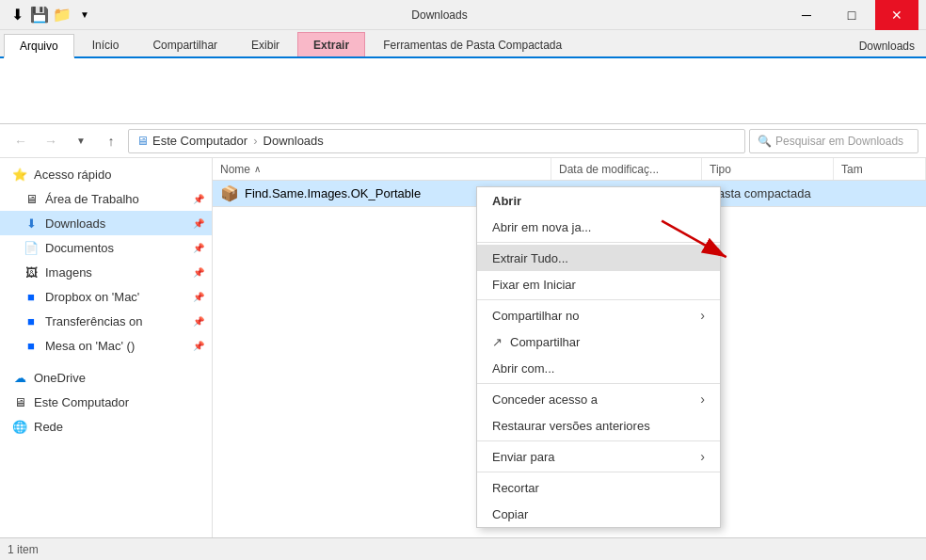  Describe the element at coordinates (535, 284) in the screenshot. I see `ctx-fixar-label: Fixar em Iniciar` at that location.